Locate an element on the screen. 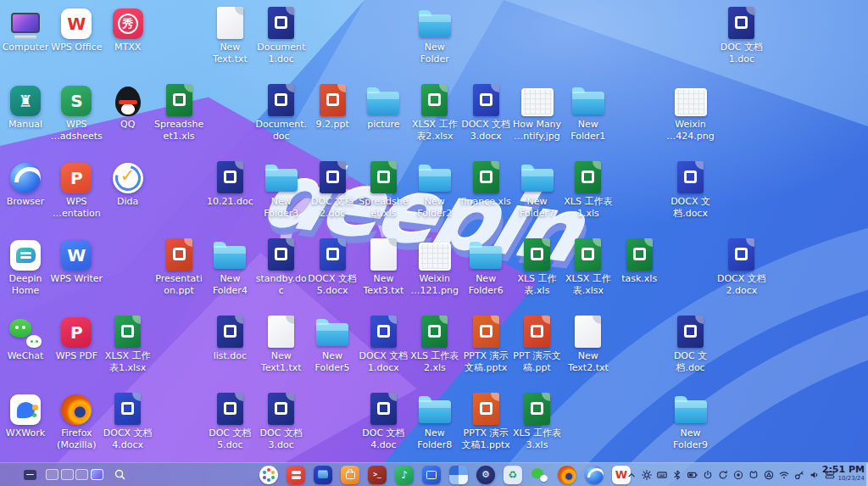 This screenshot has height=486, width=868. multitasking-view-button is located at coordinates (31, 475).